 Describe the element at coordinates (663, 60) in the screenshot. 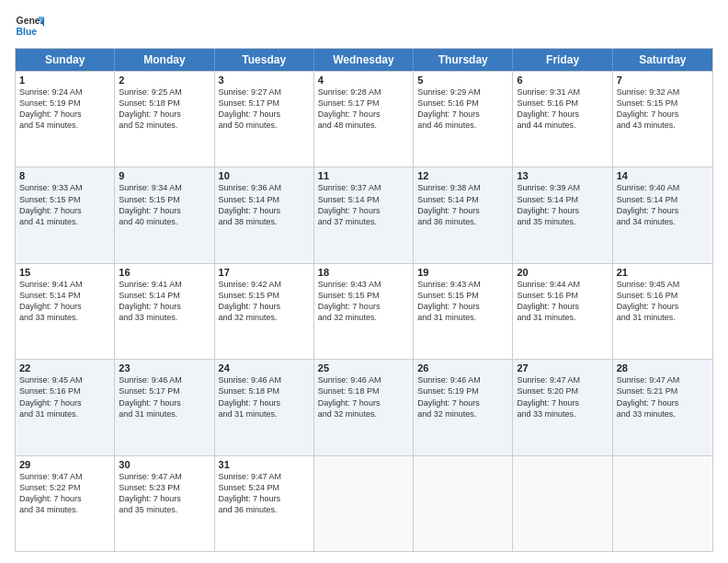

I see `weekday-header: Saturday` at that location.